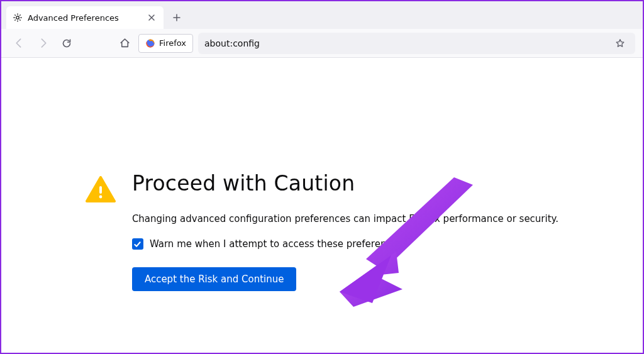 The width and height of the screenshot is (644, 354). What do you see at coordinates (345, 244) in the screenshot?
I see `warn-again-checkbox-row: Warn me when I attempt to access these p…` at bounding box center [345, 244].